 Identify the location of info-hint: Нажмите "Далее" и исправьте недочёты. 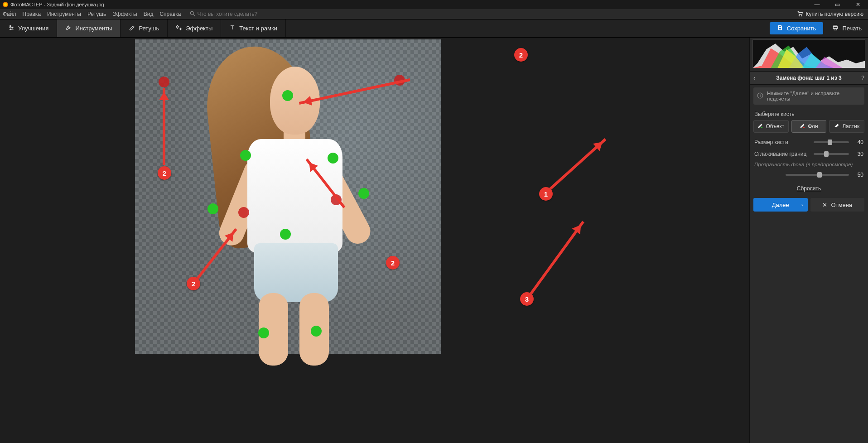
(809, 96).